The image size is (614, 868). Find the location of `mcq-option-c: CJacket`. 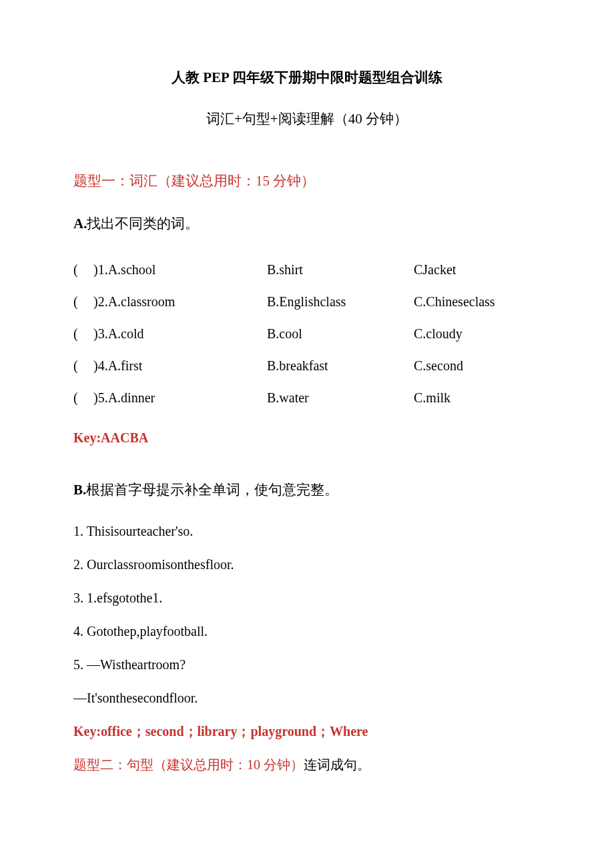

mcq-option-c: CJacket is located at coordinates (477, 270).